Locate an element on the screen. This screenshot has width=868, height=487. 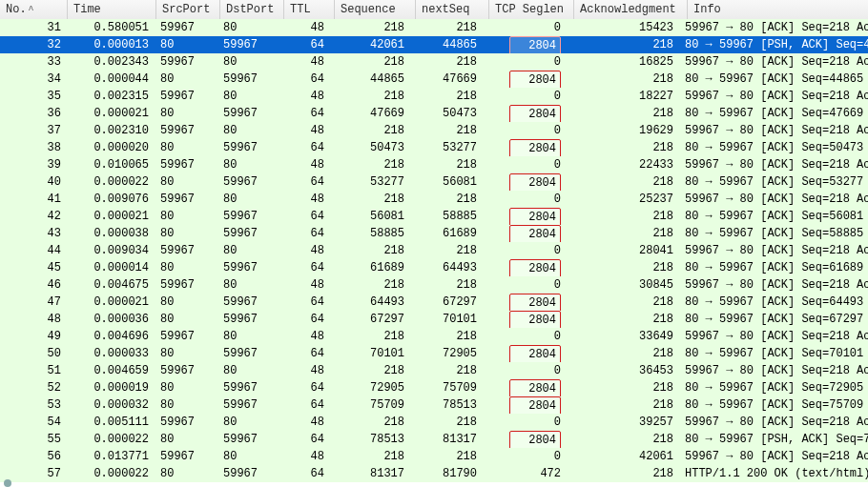
cell-info: 59967 → 80 [ACK] Seq=218 Ack=30845 is located at coordinates (774, 285).